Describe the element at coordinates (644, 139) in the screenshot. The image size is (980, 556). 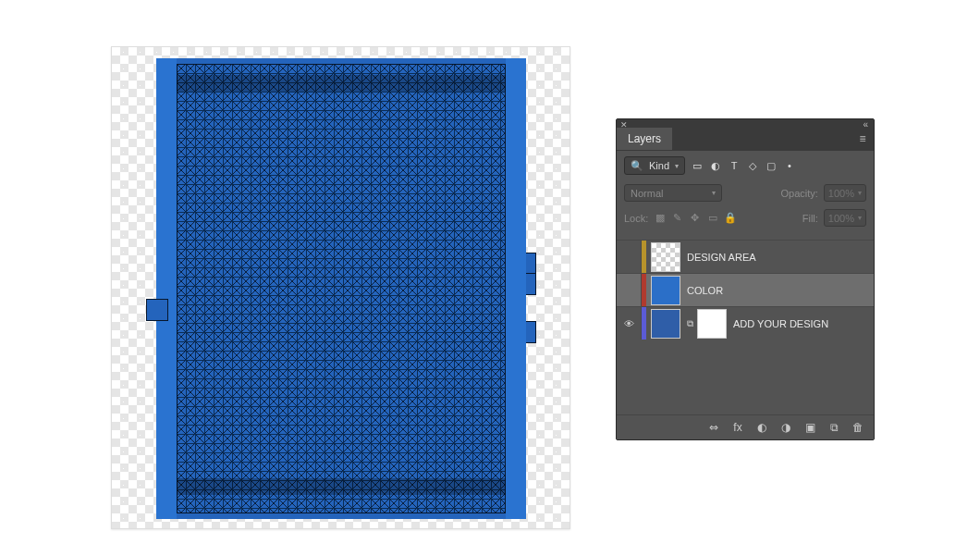
I see `tab-layers: Layers` at that location.